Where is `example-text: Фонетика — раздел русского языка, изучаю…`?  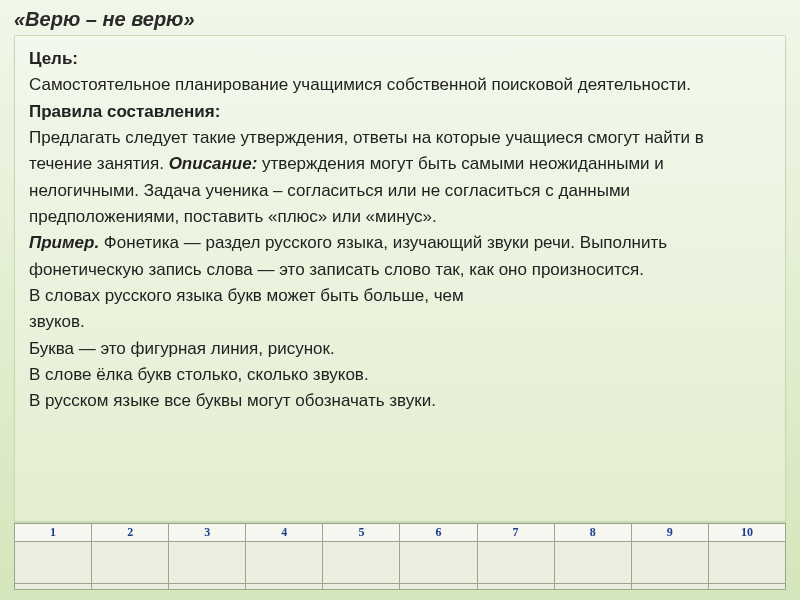 example-text: Фонетика — раздел русского языка, изучаю… is located at coordinates (348, 256).